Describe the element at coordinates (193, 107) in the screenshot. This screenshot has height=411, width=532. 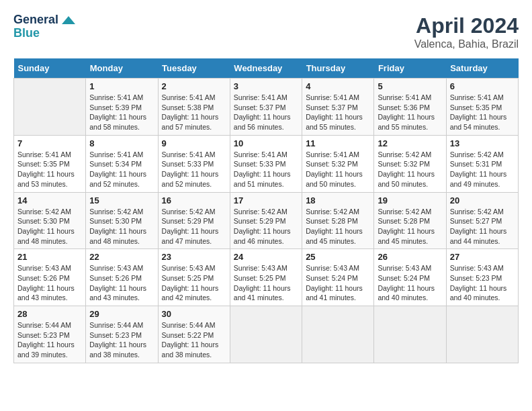
I see `calendar-cell: 2Sunrise: 5:41 AMSunset: 5:38 PMDaylight…` at that location.